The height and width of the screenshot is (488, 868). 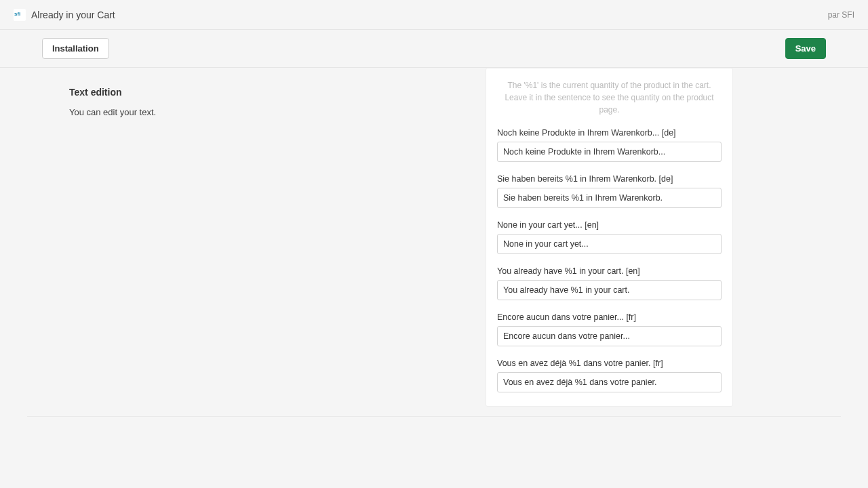 I want to click on field-label: You already have %1 in your cart. [en], so click(x=609, y=271).